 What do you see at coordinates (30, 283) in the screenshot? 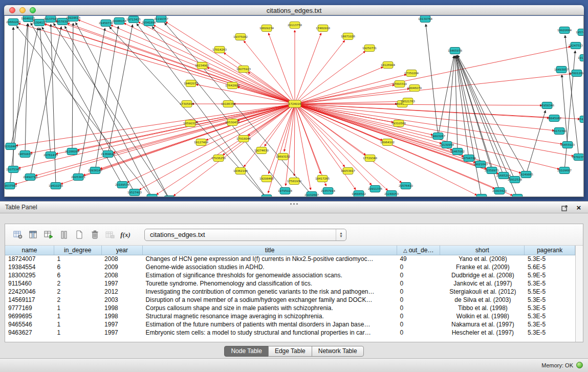
I see `cell-name: 9115460` at bounding box center [30, 283].